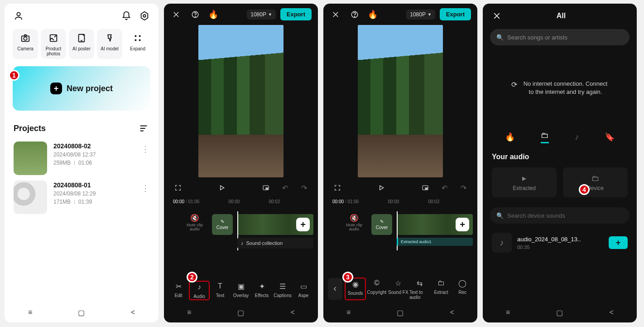 This screenshot has height=327, width=644. Describe the element at coordinates (618, 243) in the screenshot. I see `add-audio-button: +` at that location.